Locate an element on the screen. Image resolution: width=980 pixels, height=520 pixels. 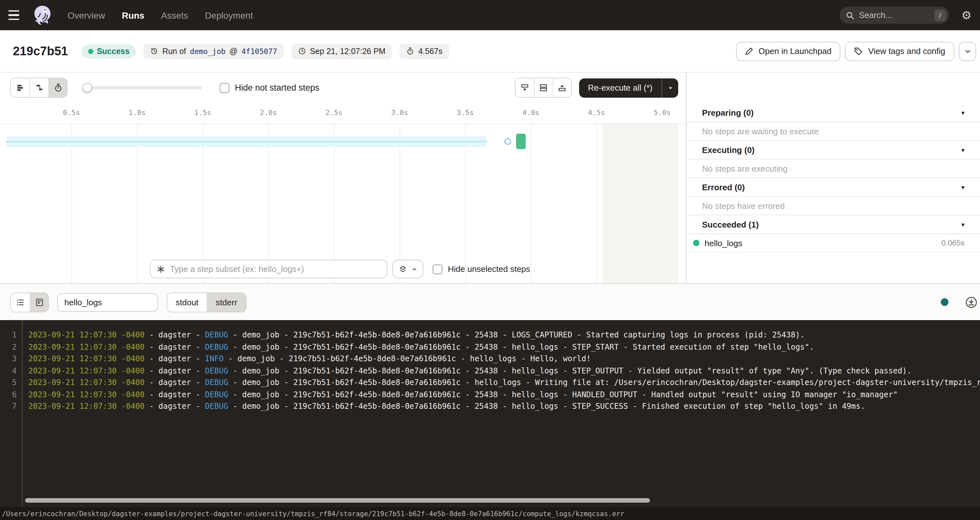
pencil-icon is located at coordinates (749, 51).